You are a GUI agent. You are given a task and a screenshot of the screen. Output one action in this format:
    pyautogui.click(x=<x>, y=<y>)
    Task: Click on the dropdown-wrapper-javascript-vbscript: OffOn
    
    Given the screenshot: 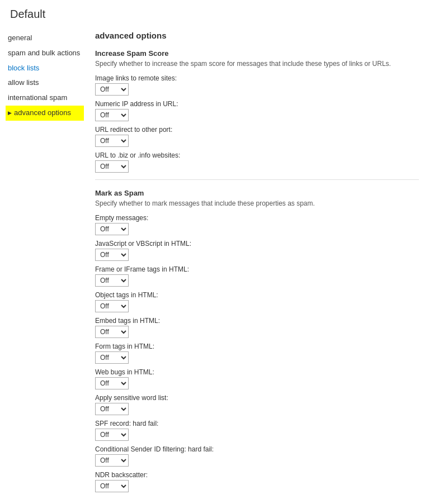 What is the action you would take?
    pyautogui.click(x=257, y=255)
    